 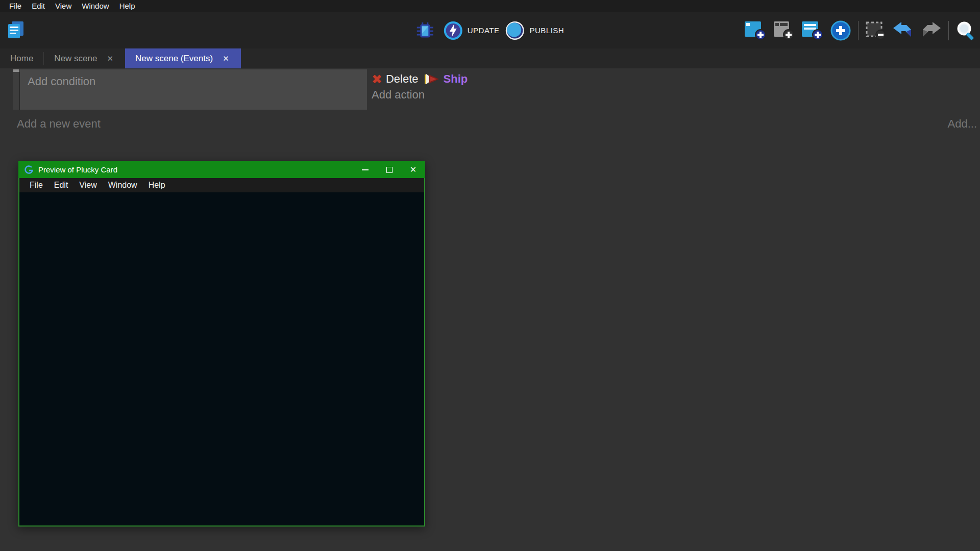 What do you see at coordinates (472, 31) in the screenshot?
I see `update-button: UPDATE` at bounding box center [472, 31].